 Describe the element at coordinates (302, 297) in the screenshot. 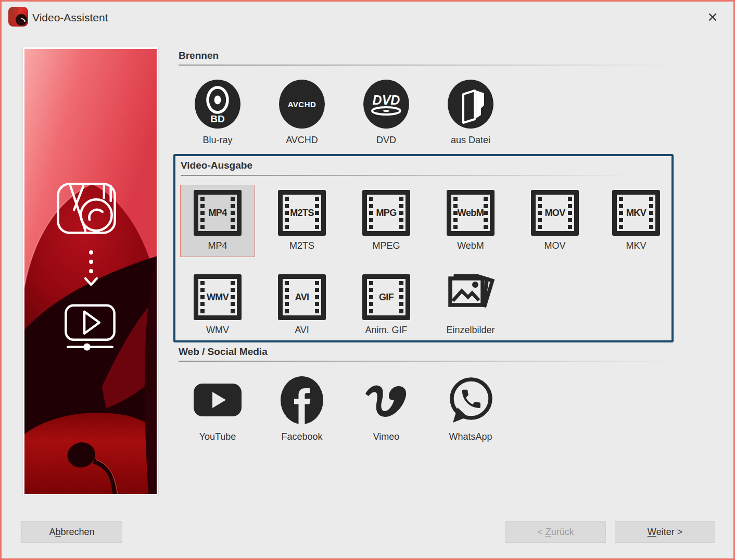

I see `film-strip-icon: AVI` at that location.